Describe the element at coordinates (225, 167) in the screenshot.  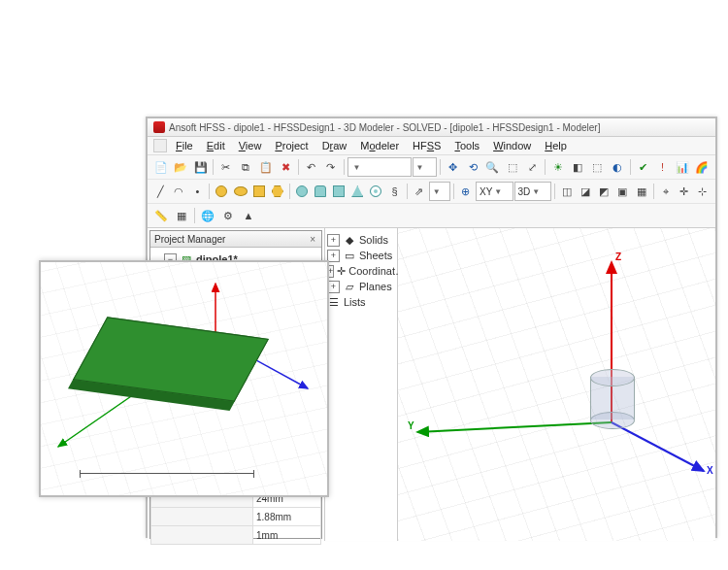
I see `cut-icon: ✂` at that location.